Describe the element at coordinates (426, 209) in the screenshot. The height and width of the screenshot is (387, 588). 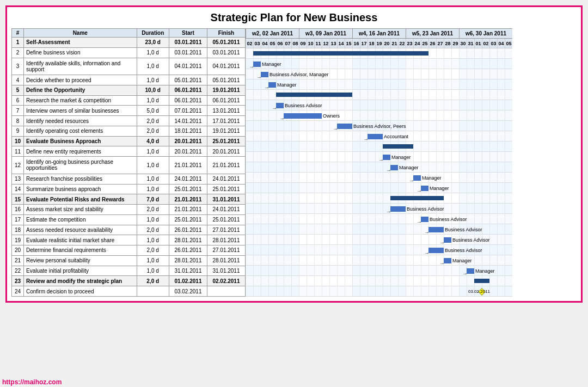
I see `gantt-bar-label: Business Advisor` at that location.